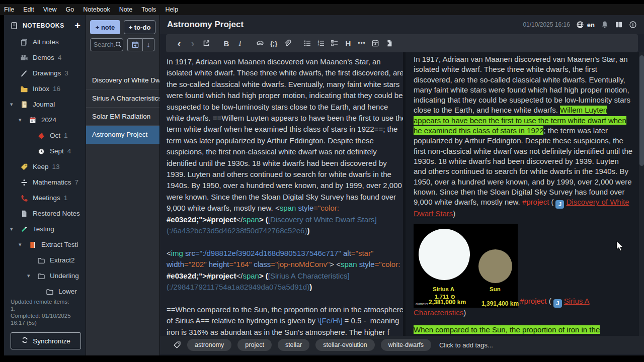 The width and height of the screenshot is (644, 362). I want to click on joplin-link-icon: J, so click(559, 204).